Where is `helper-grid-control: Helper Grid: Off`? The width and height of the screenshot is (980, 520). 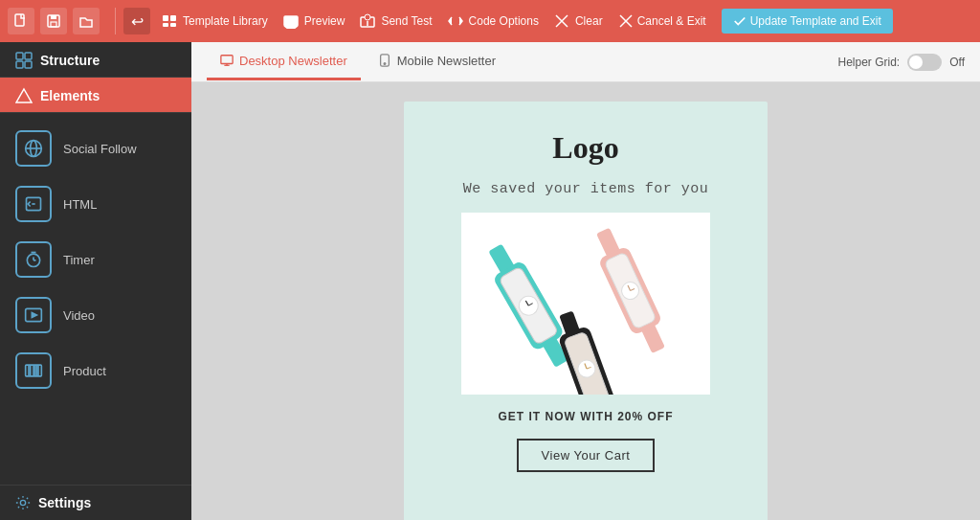
helper-grid-control: Helper Grid: Off is located at coordinates (902, 62).